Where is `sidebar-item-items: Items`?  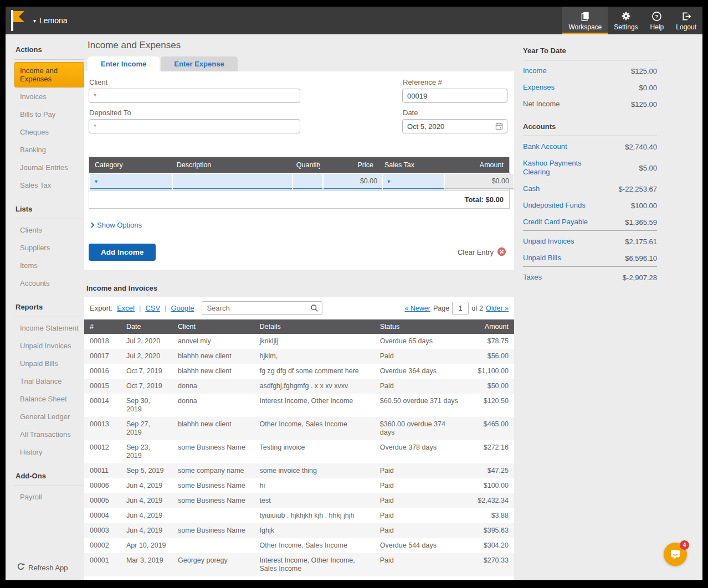
sidebar-item-items: Items is located at coordinates (49, 266).